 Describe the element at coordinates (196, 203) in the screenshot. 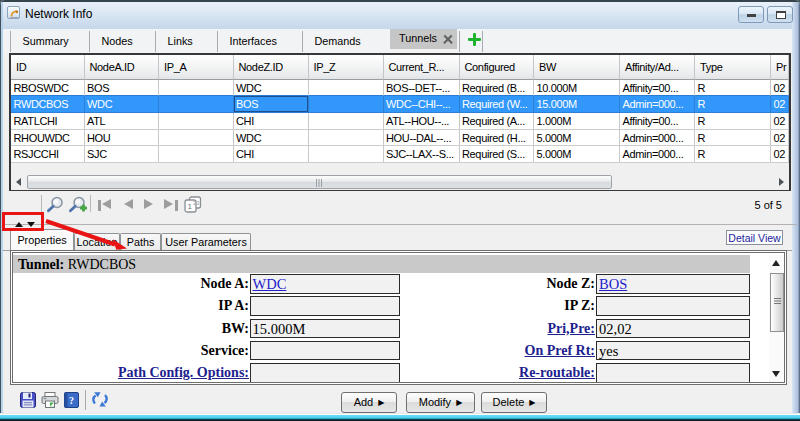

I see `svg-text: 23` at that location.